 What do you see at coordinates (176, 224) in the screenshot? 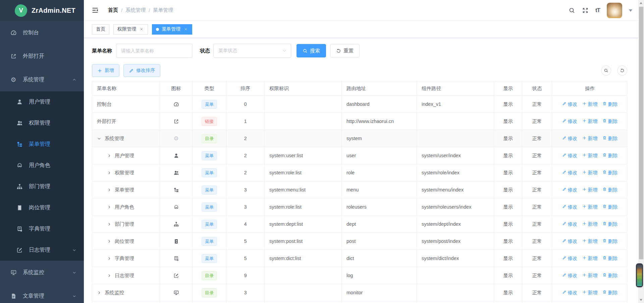
I see `org-icon` at bounding box center [176, 224].